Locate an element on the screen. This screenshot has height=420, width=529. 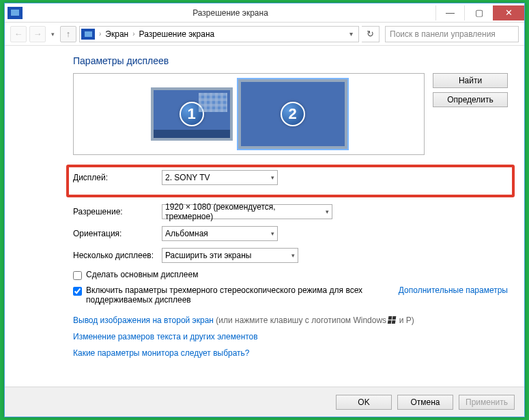
search-input: Поиск в панели управления is located at coordinates (452, 34).